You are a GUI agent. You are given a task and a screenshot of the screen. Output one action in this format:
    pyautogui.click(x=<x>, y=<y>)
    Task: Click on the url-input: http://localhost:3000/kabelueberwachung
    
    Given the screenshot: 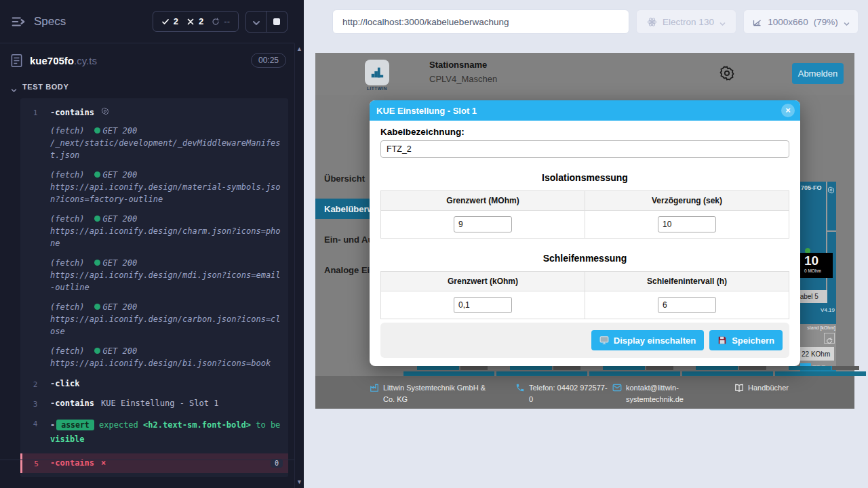 What is the action you would take?
    pyautogui.click(x=481, y=22)
    